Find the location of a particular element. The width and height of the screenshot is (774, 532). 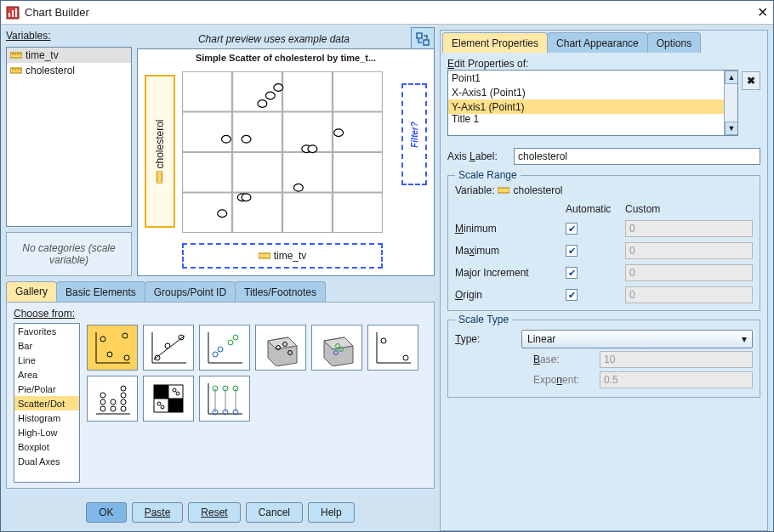

variables-listbox: time_tv cholesterol is located at coordinates (69, 137).